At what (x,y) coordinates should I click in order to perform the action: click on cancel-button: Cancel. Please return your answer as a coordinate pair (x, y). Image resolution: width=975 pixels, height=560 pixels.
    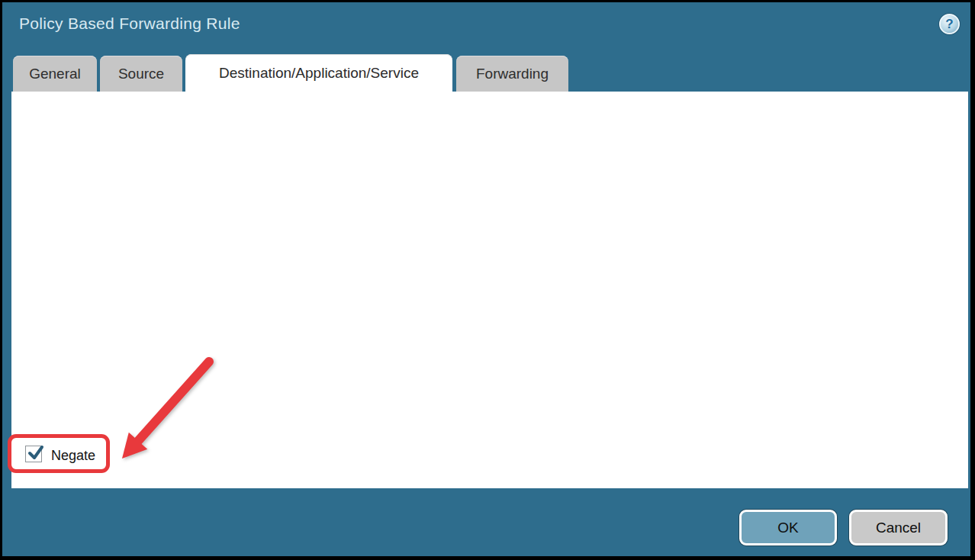
    Looking at the image, I should click on (899, 528).